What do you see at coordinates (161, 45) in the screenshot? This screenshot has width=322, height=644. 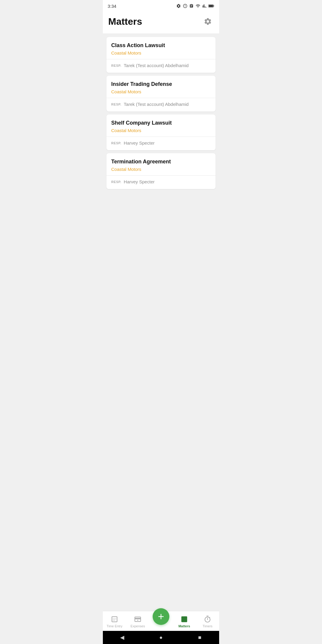 I see `matter-name-1: Class Action Lawsuit` at bounding box center [161, 45].